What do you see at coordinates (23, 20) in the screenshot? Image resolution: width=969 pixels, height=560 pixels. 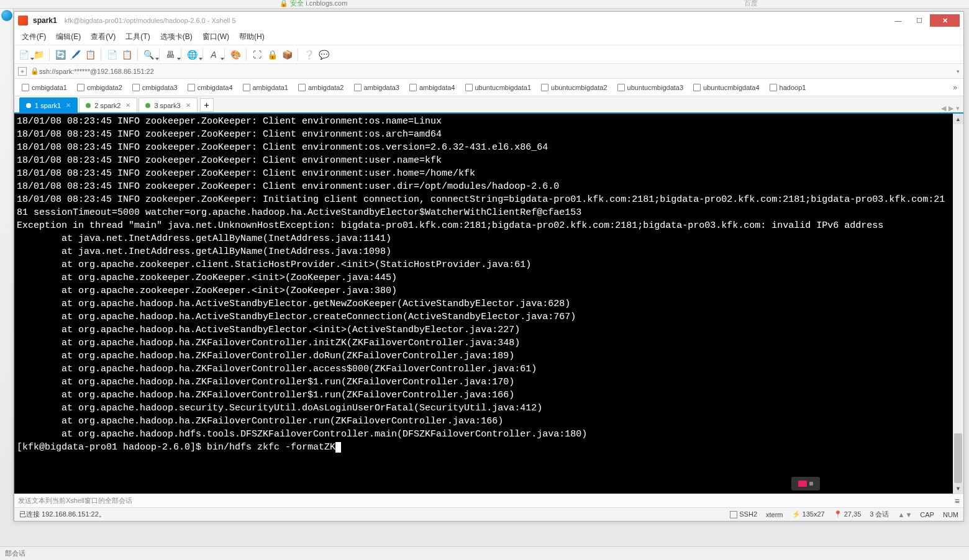 I see `app-icon` at bounding box center [23, 20].